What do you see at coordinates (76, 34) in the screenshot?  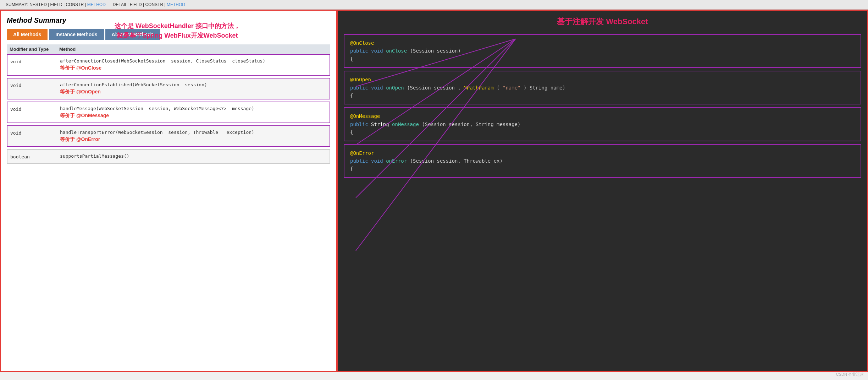 I see `instance-methods-button: Instance Methods` at bounding box center [76, 34].